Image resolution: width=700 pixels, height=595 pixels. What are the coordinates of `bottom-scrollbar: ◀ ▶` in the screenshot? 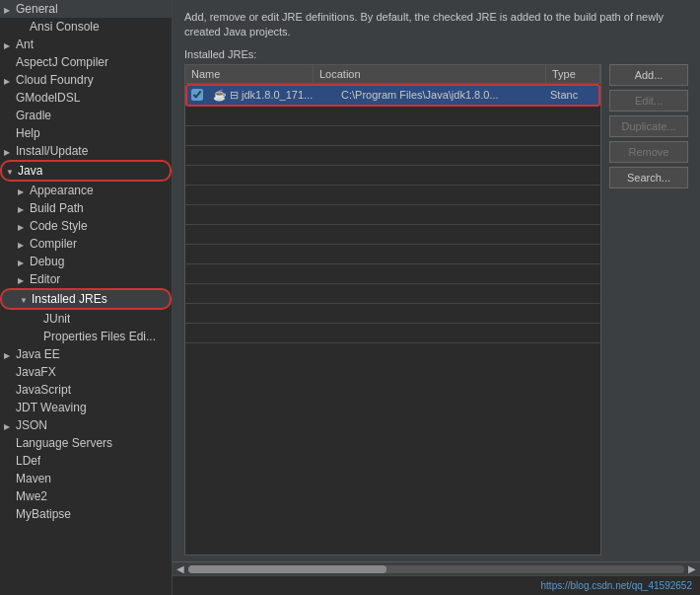 It's located at (436, 568).